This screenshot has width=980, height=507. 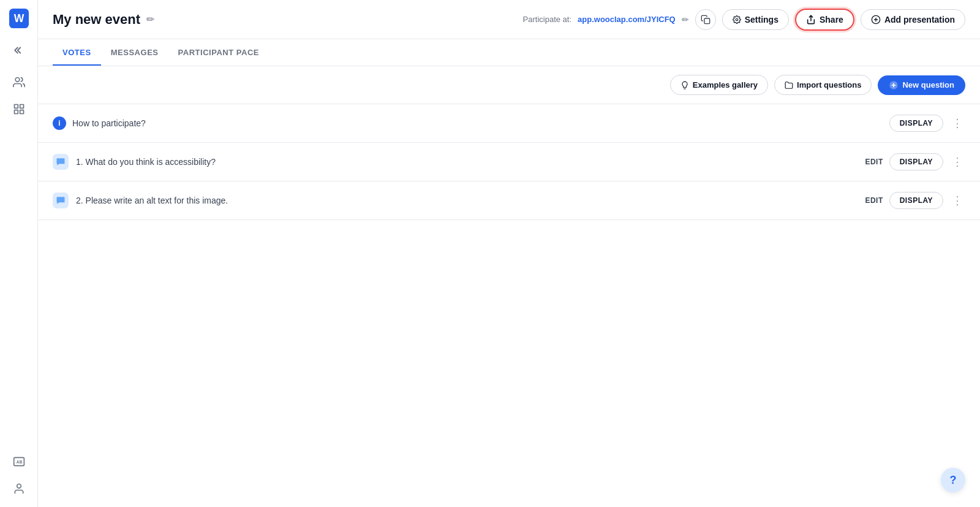 What do you see at coordinates (811, 20) in the screenshot?
I see `share-icon` at bounding box center [811, 20].